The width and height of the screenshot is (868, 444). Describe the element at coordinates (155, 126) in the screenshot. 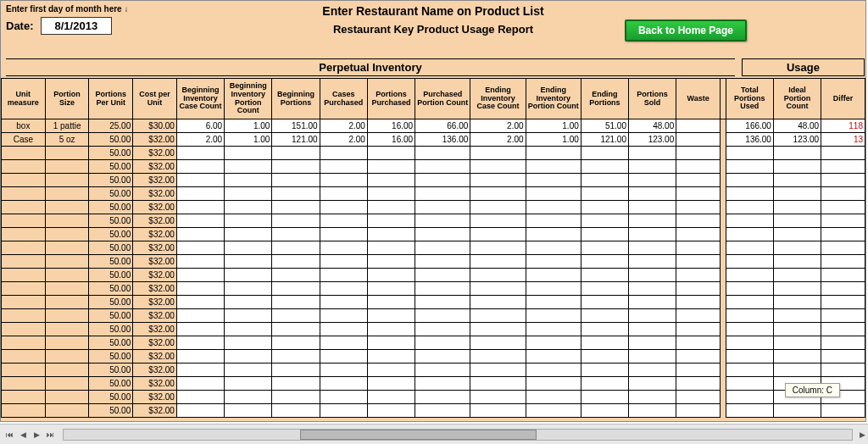

I see `table-cell: $30.00` at that location.